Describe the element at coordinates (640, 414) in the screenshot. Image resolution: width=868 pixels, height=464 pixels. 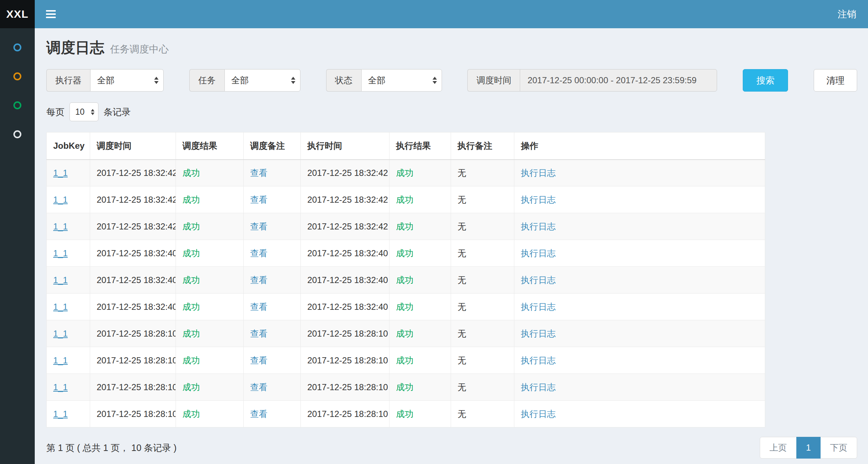
I see `table-cell: 执行日志` at that location.